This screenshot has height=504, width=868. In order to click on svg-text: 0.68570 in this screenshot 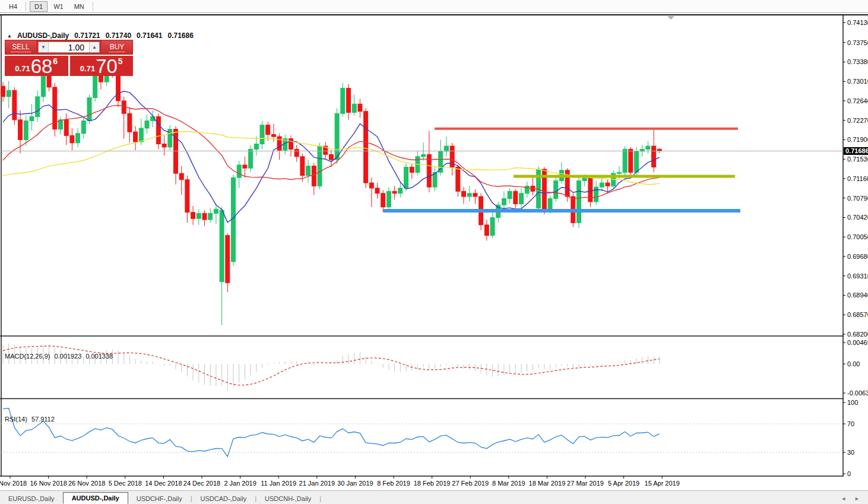, I will do `click(857, 315)`.